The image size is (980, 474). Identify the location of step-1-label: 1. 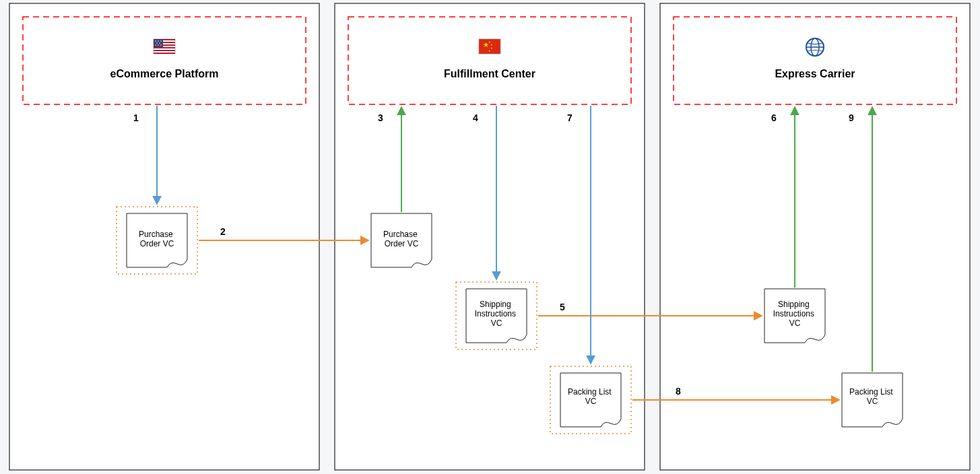
(136, 118).